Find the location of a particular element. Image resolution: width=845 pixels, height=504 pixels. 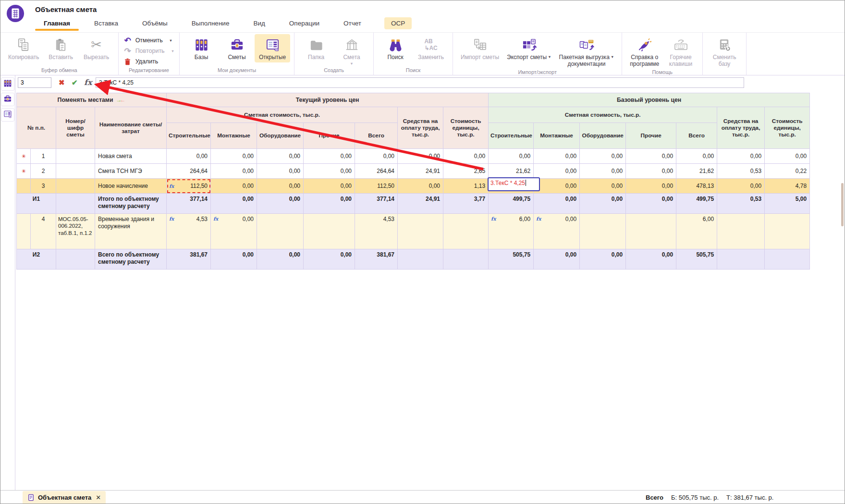

button-Справка о программе: Справка опрограмме is located at coordinates (645, 52).